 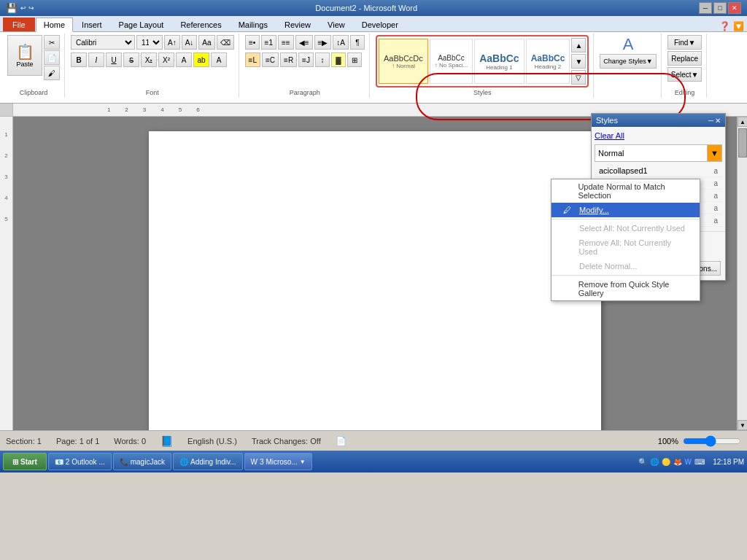 What do you see at coordinates (626, 289) in the screenshot?
I see `ctx-remove-gallery: Remove from Quick Style Gallery` at bounding box center [626, 289].